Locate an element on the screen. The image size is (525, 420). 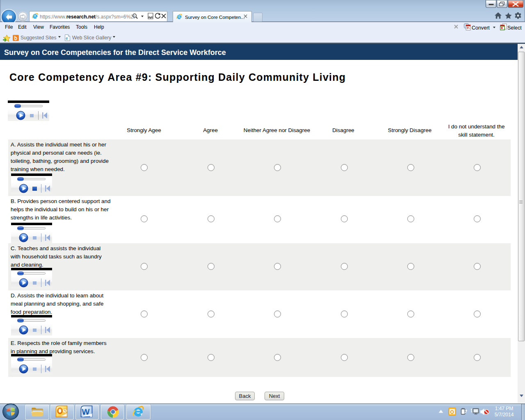
svg-text: e is located at coordinates (67, 39).